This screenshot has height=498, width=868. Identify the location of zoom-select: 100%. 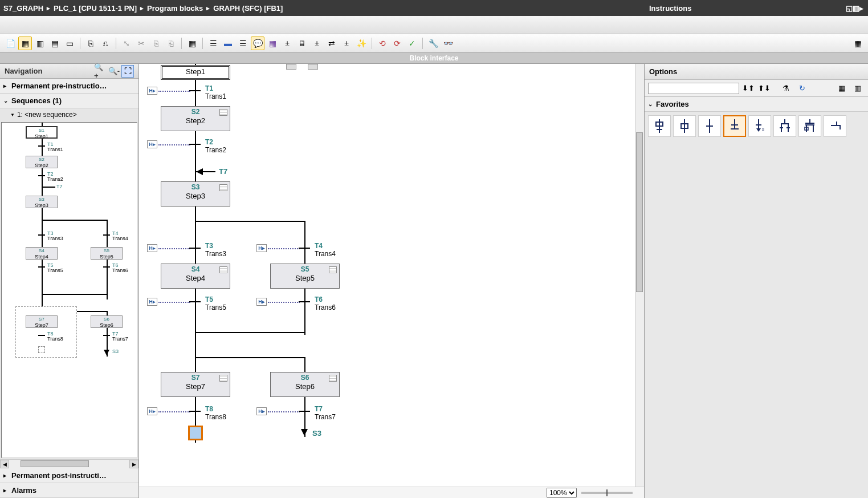
(562, 493).